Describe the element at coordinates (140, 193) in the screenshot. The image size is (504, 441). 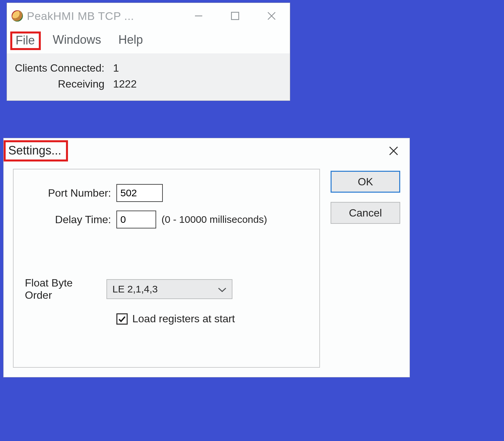
I see `port-number-input` at that location.